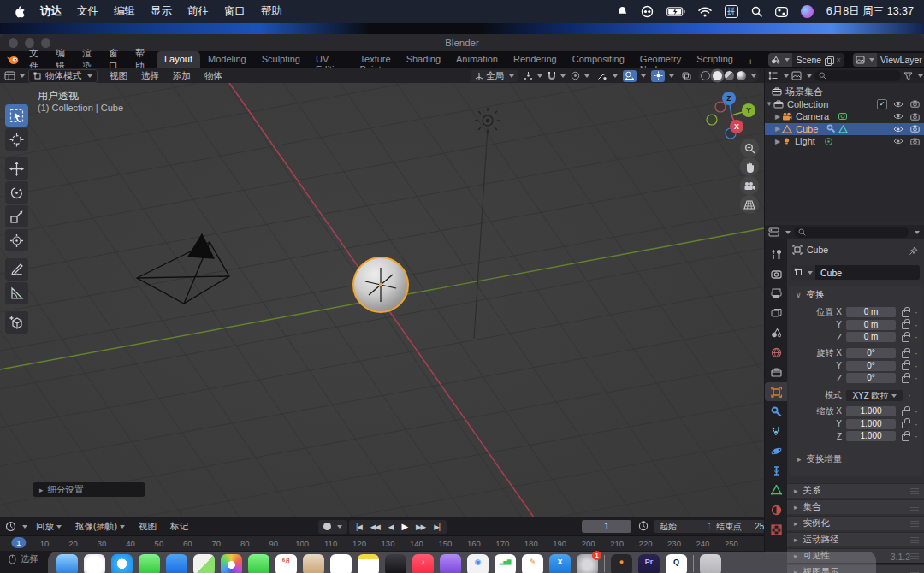 This screenshot has height=573, width=924. I want to click on add-cube-tool, so click(17, 322).